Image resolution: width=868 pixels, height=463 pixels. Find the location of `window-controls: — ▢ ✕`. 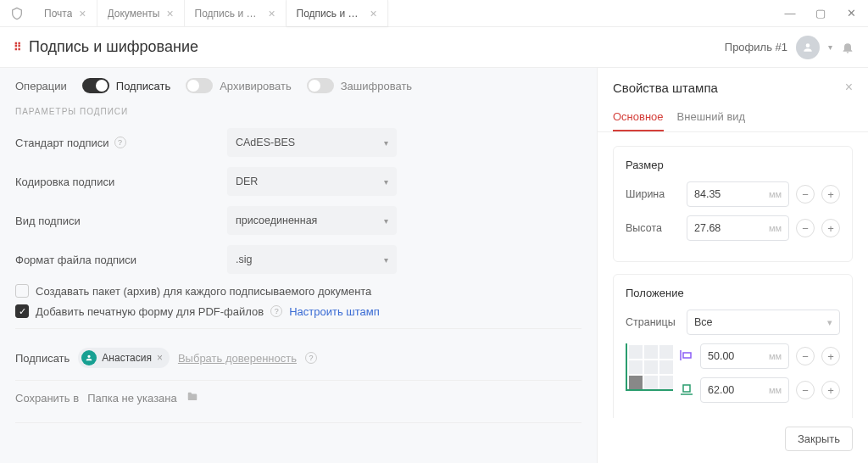

window-controls: — ▢ ✕ is located at coordinates (822, 14).